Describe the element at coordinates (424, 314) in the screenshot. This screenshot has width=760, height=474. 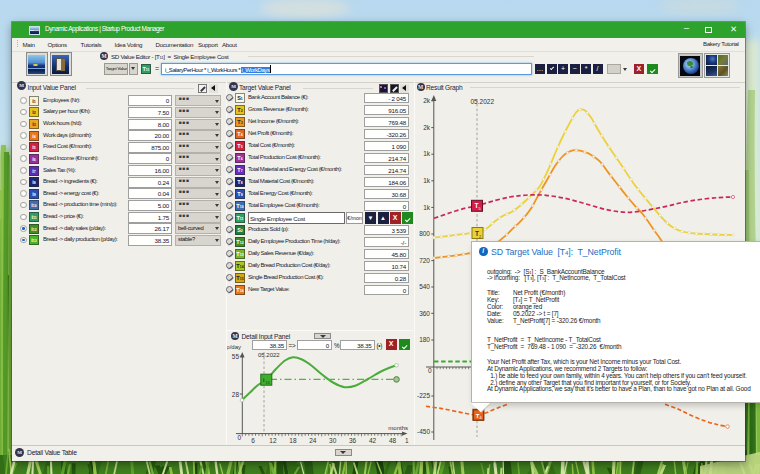
I see `svg-text: 360` at that location.